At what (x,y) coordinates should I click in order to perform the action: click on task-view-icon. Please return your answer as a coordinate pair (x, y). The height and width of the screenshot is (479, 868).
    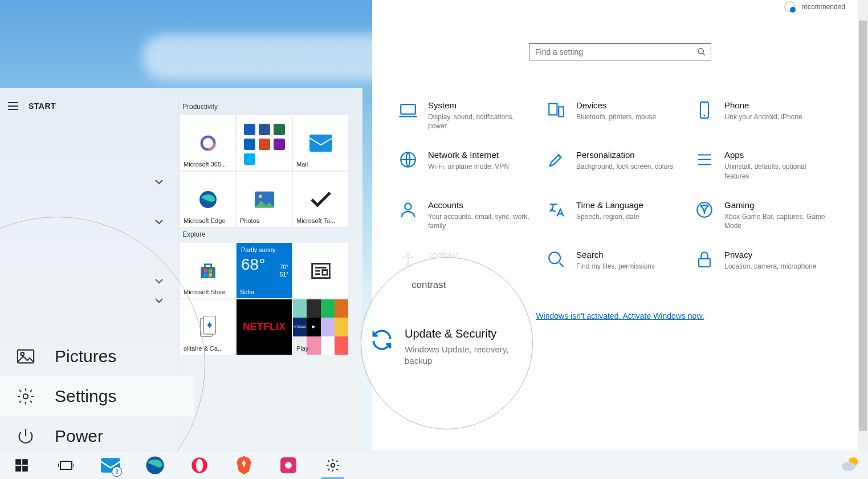
    Looking at the image, I should click on (66, 465).